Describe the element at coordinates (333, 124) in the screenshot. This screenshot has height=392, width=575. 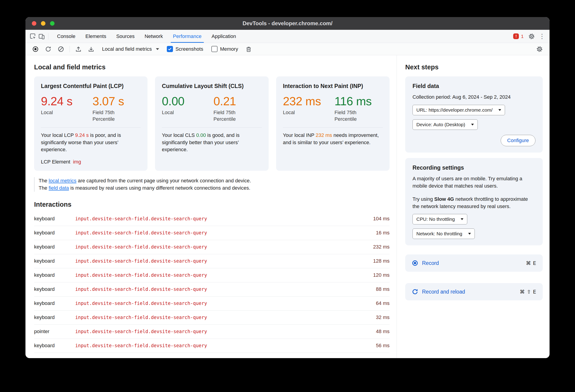
I see `inp-card: Interaction to Next Paint (INP) 232 ms L…` at that location.